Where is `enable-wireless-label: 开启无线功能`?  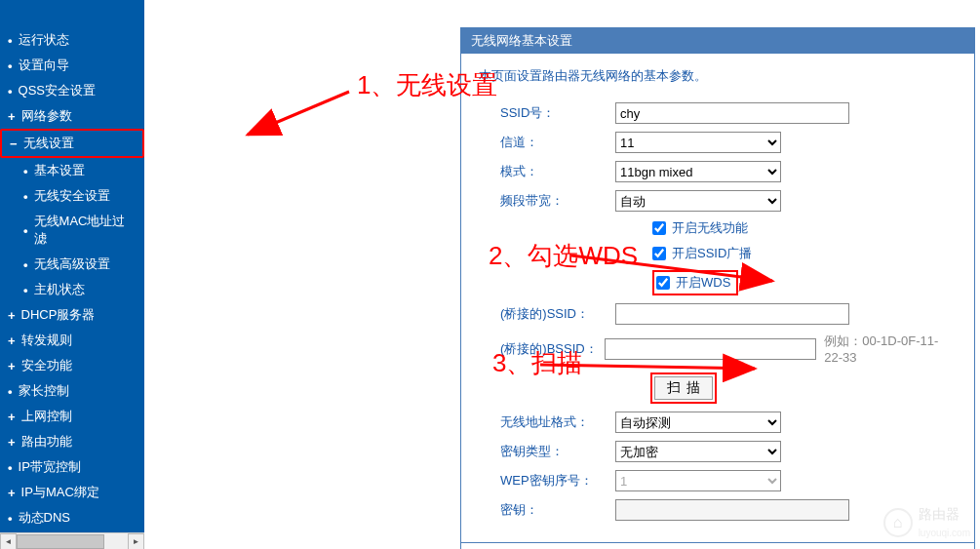
enable-wireless-label: 开启无线功能 is located at coordinates (710, 228).